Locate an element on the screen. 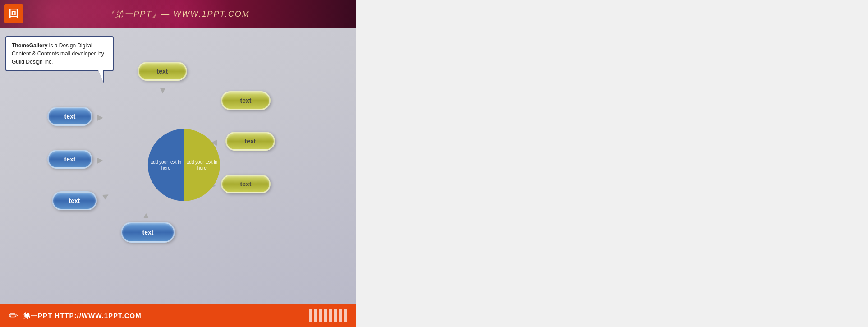 This screenshot has width=868, height=327. pill-top-green: text is located at coordinates (162, 71).